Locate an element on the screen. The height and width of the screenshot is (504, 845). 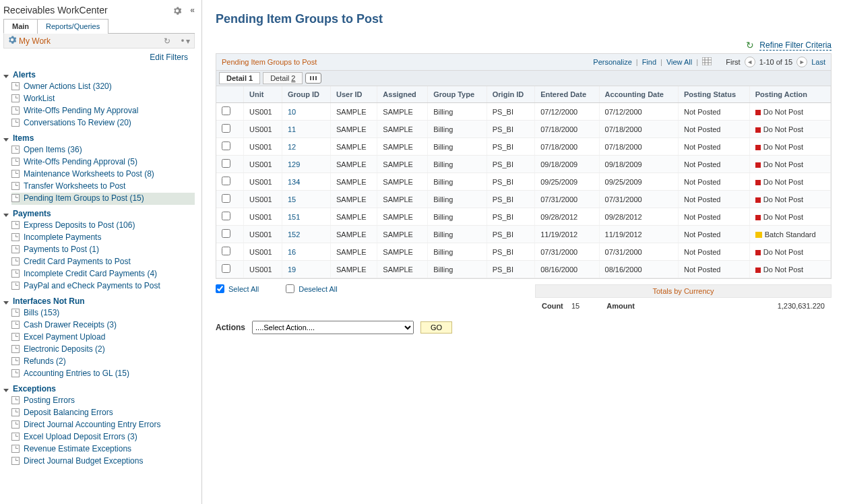
sidebar-item: WorkList is located at coordinates (103, 99).